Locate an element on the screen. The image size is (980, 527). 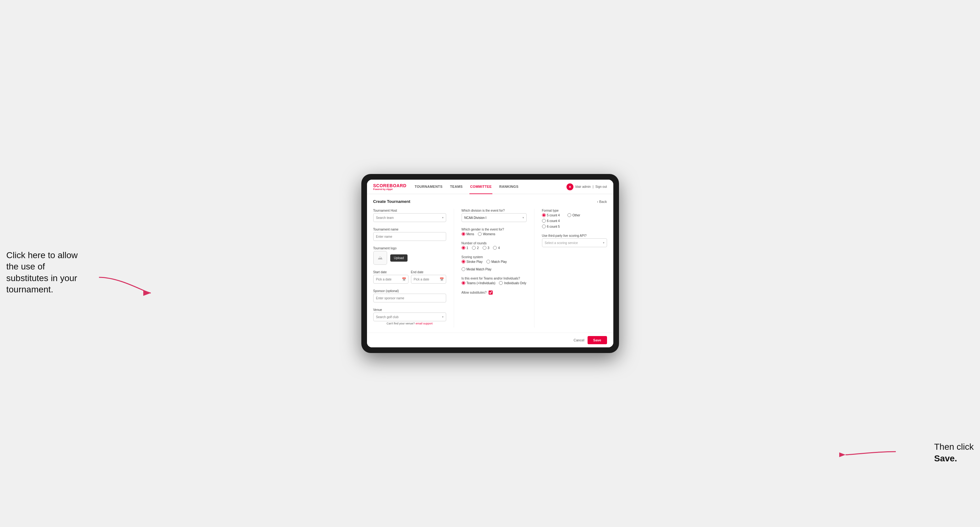
start-date-label: Start date is located at coordinates (391, 272).